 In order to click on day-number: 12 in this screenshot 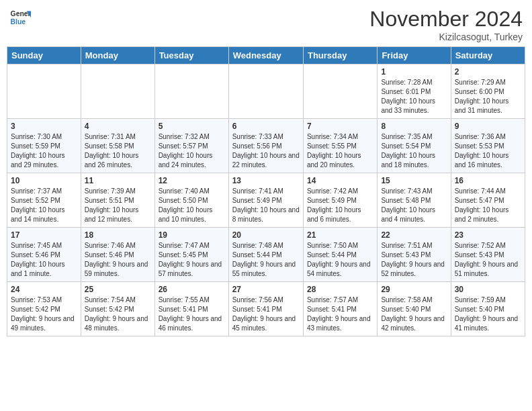, I will do `click(192, 181)`.